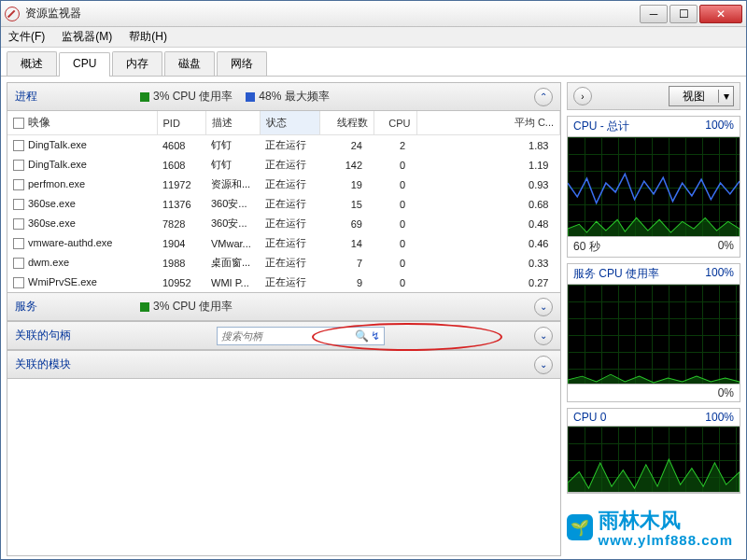 The image size is (747, 560). What do you see at coordinates (284, 263) in the screenshot?
I see `table-row: dwm.exe1988桌面窗...正在运行700.33` at bounding box center [284, 263].